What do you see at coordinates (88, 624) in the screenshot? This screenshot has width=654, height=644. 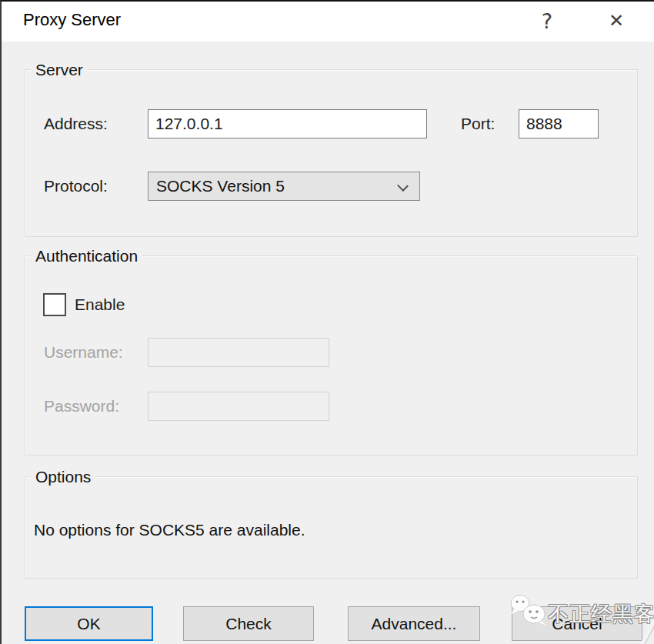 I see `ok-button-label: OK` at bounding box center [88, 624].